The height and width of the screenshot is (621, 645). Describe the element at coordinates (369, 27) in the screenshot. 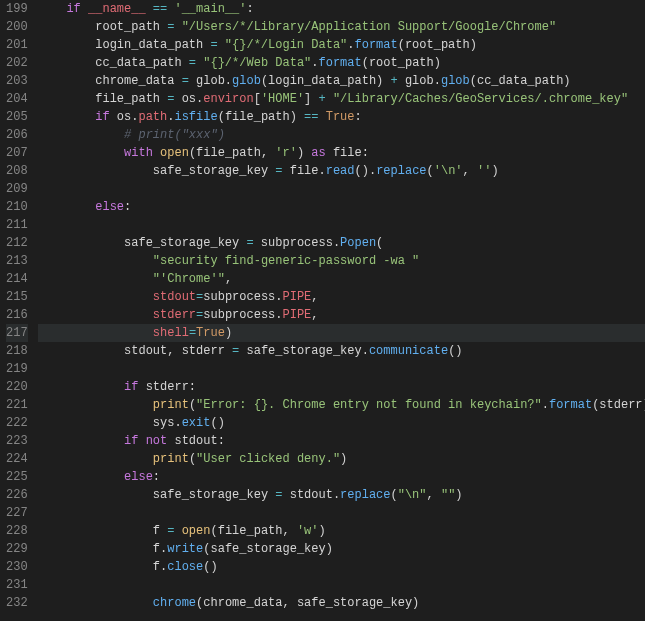

I see `token-str: "/Users/*/Library/Application Support/Go…` at that location.